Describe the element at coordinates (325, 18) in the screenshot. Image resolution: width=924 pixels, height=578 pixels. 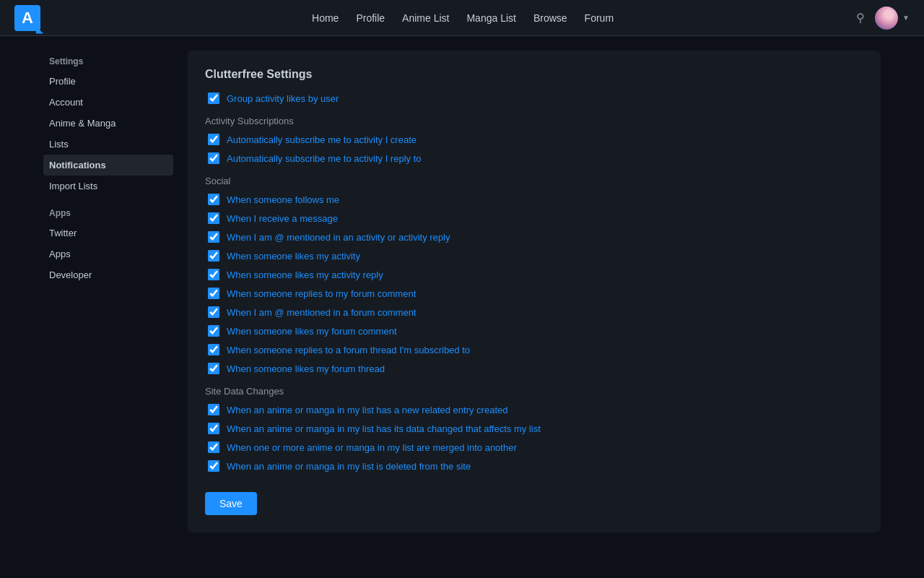
I see `nav-home: Home` at that location.